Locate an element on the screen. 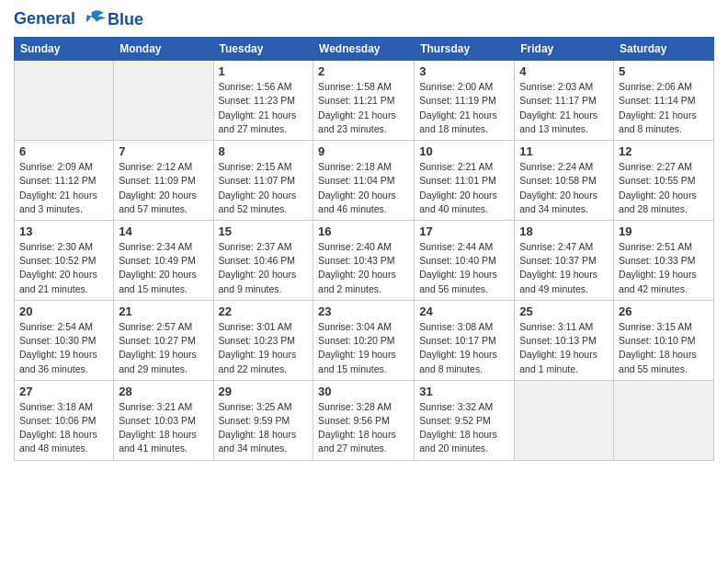 Image resolution: width=728 pixels, height=563 pixels. day-number: 2 is located at coordinates (364, 72).